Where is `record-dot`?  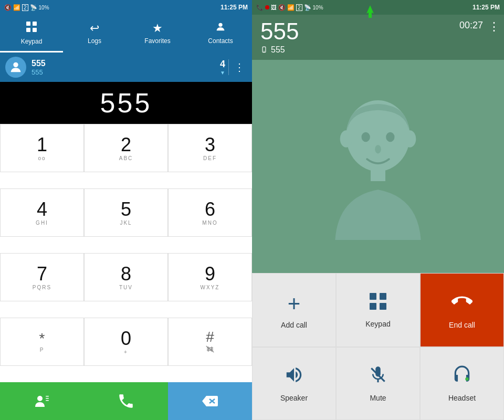 record-dot is located at coordinates (267, 7).